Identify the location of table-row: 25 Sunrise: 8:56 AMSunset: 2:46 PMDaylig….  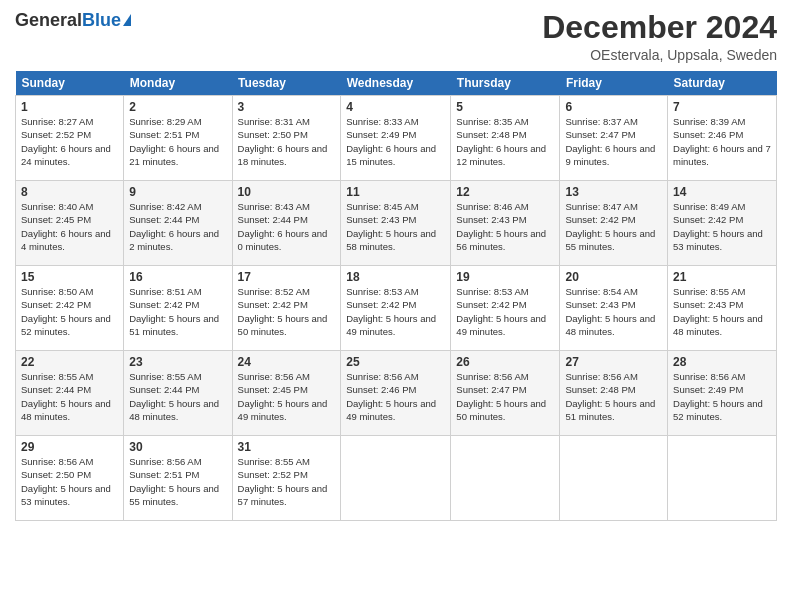
(396, 394).